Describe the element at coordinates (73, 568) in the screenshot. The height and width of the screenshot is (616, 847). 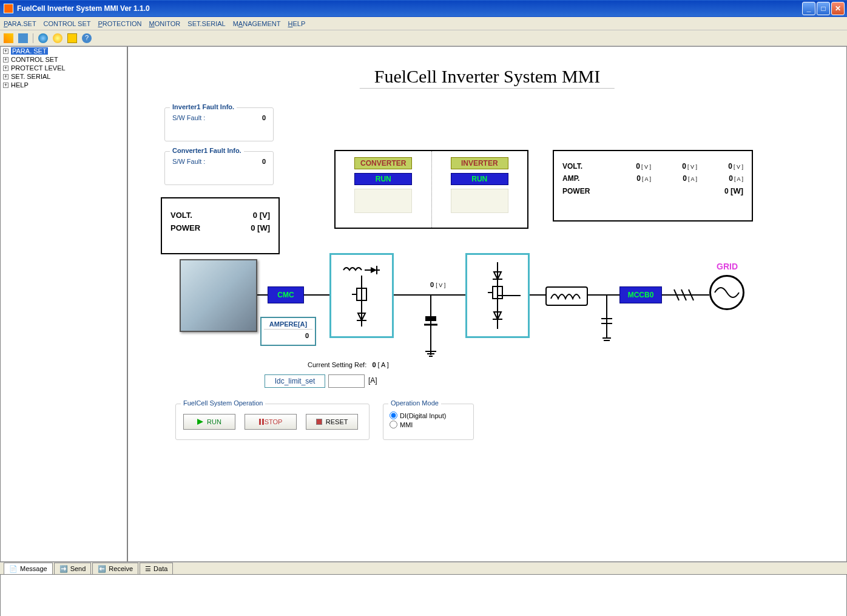
I see `tab-send: ➡️Send` at that location.